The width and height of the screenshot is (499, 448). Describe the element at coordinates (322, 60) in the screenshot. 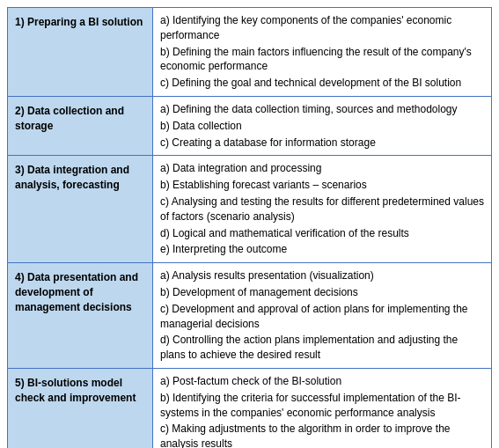

I see `list-item: b) Defining the main factors influencing…` at that location.